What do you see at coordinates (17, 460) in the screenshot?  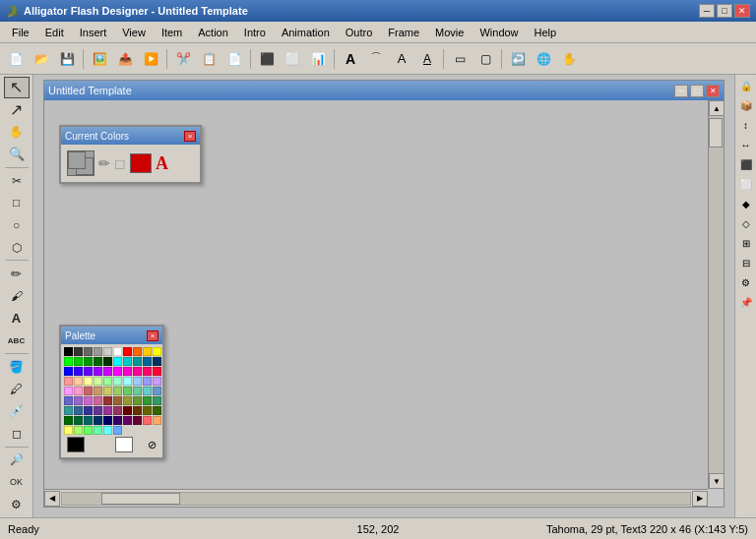 I see `tool-magnify: 🔎` at bounding box center [17, 460].